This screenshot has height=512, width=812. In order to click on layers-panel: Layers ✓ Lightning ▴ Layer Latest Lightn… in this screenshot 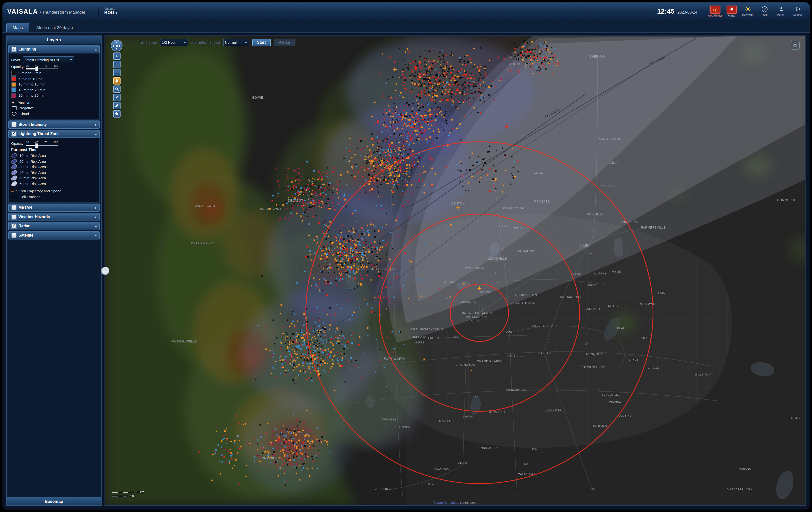, I will do `click(54, 270)`.